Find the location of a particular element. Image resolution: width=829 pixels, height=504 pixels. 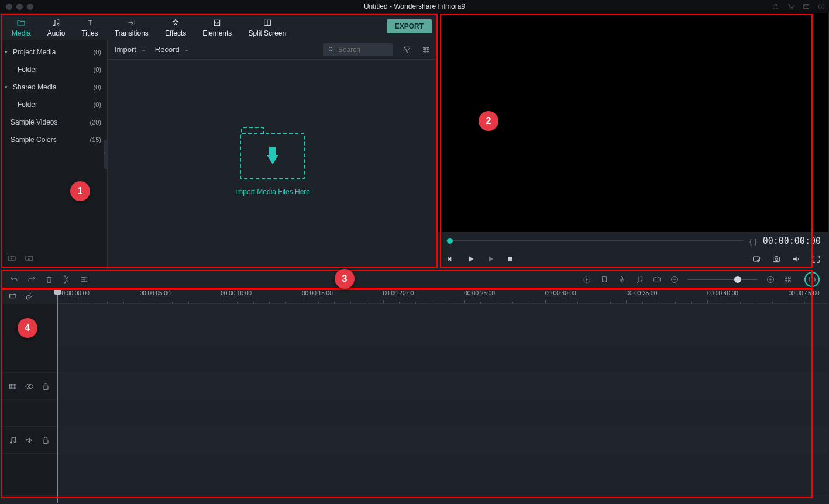

volume-icon is located at coordinates (796, 259).